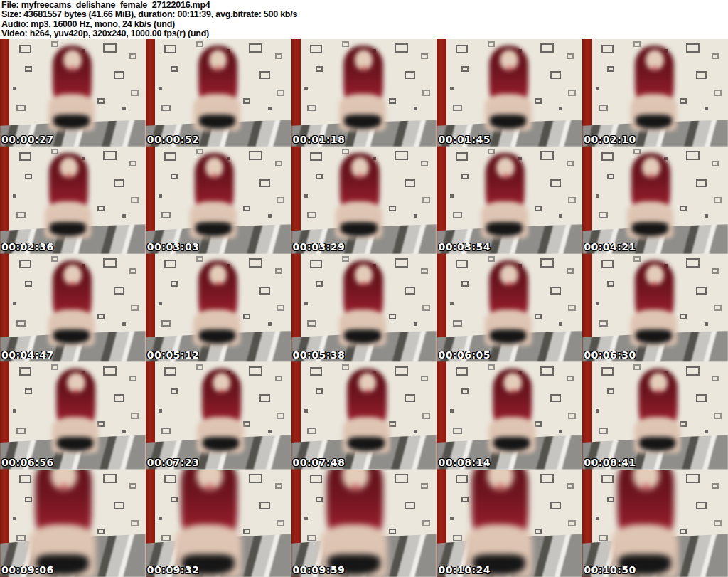  Describe the element at coordinates (173, 355) in the screenshot. I see `thumbnail-timestamp: 00:05:12` at that location.